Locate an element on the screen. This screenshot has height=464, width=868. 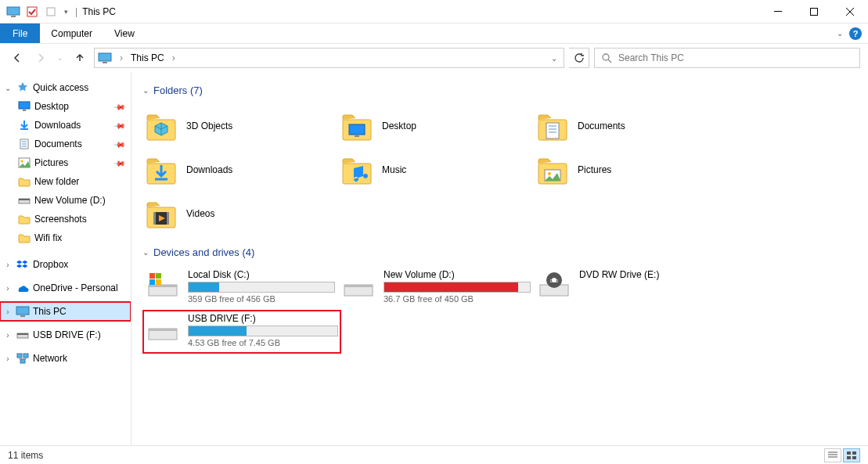
qat-dropdown-icon is located at coordinates (51, 12).